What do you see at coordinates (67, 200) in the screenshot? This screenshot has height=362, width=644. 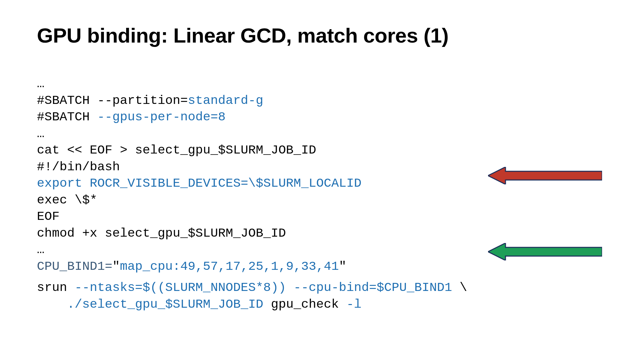 I see `code-line-exec: exec \$*` at bounding box center [67, 200].